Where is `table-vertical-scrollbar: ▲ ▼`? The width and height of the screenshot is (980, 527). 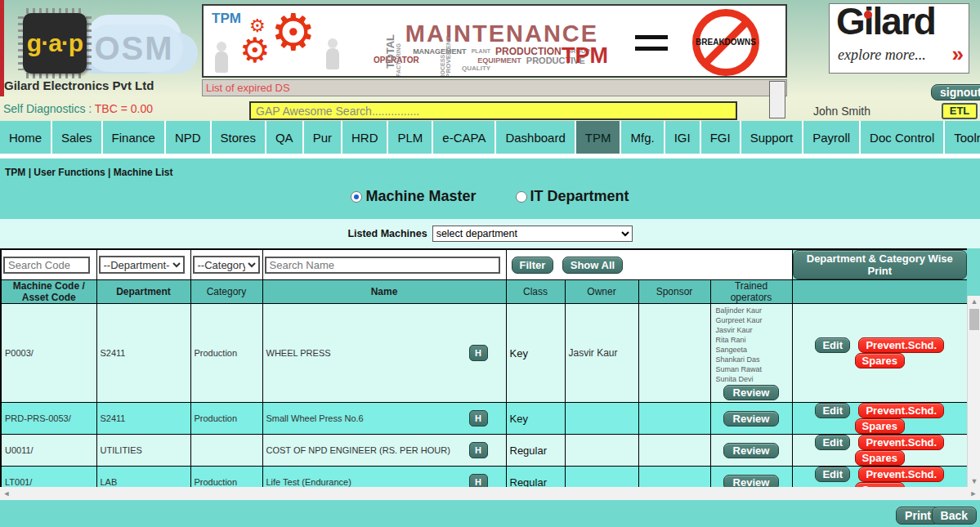 table-vertical-scrollbar: ▲ ▼ is located at coordinates (973, 391).